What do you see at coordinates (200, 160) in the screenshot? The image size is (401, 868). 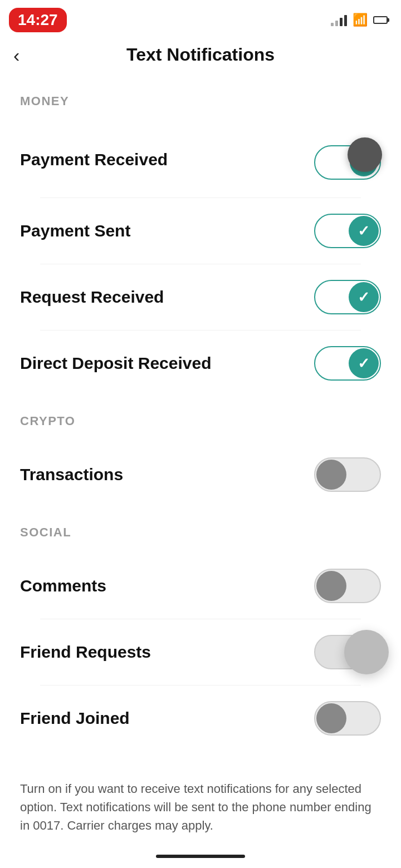 I see `toggle-row-payment-received: Payment Received` at bounding box center [200, 160].